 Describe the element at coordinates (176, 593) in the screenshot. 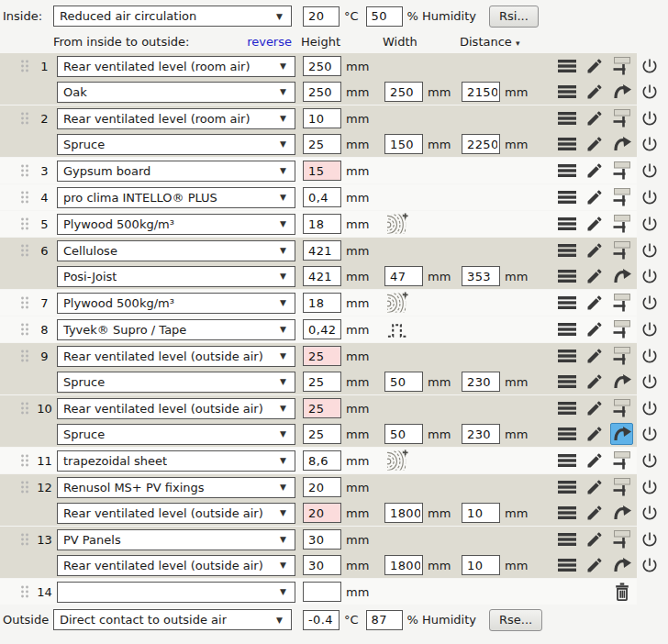

I see `material-select: ▼` at that location.